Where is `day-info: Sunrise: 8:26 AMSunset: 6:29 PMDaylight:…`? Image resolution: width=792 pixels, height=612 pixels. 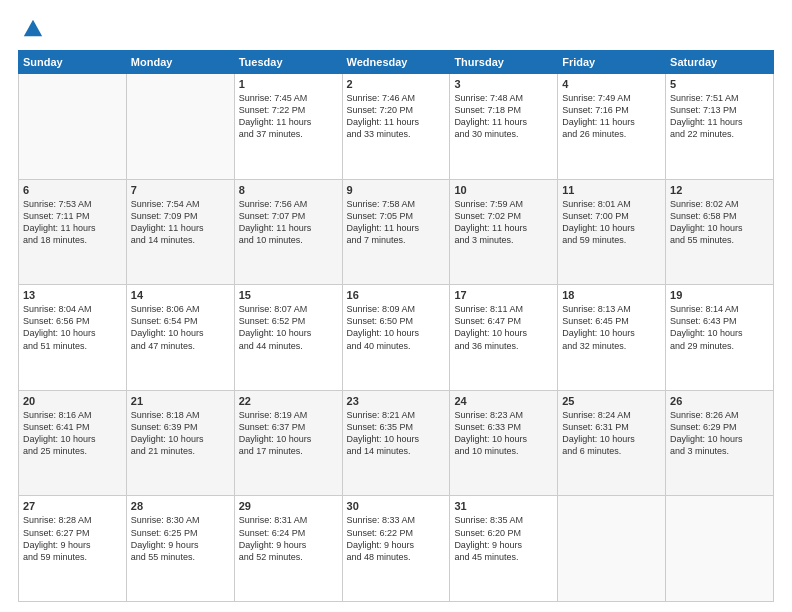 day-info: Sunrise: 8:26 AMSunset: 6:29 PMDaylight:… is located at coordinates (720, 434).